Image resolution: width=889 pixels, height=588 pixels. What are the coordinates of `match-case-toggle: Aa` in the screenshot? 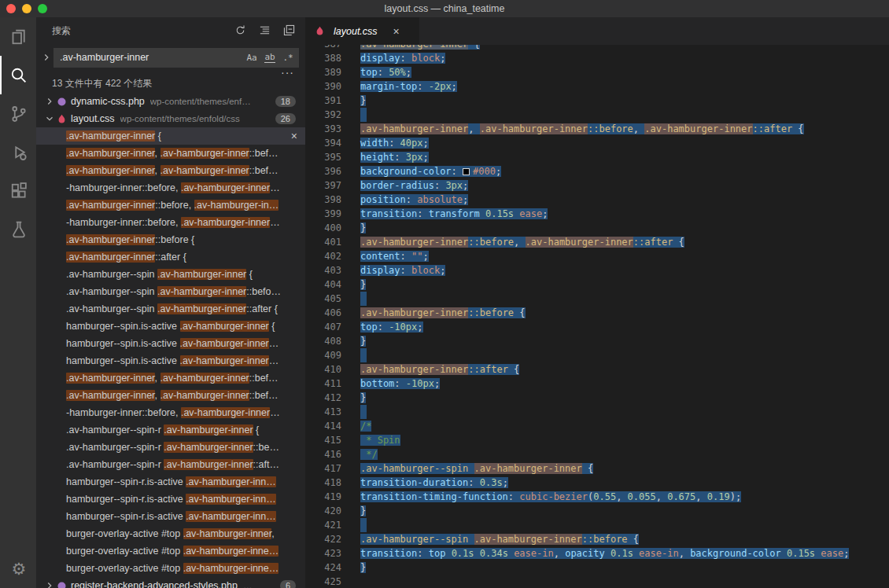 It's located at (252, 58).